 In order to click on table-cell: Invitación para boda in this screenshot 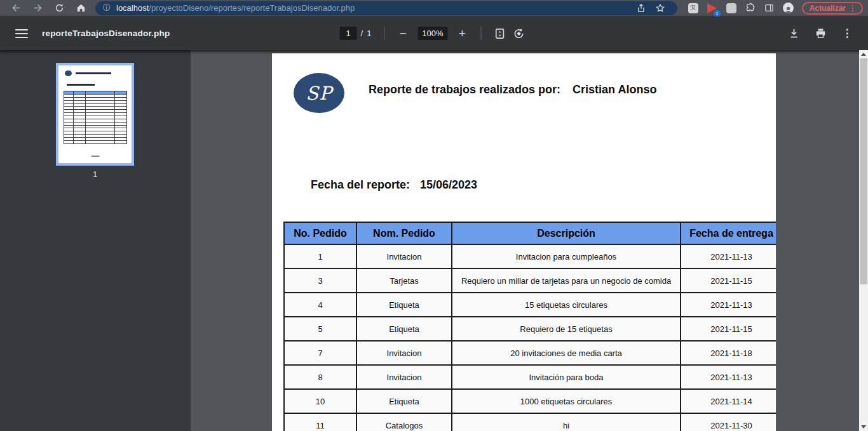, I will do `click(566, 377)`.